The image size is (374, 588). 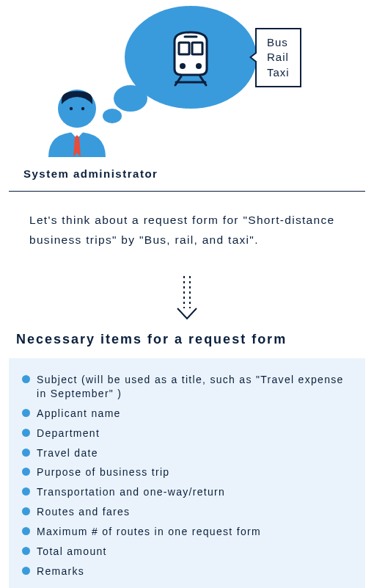 What do you see at coordinates (187, 512) in the screenshot?
I see `list-item: Routes and fares` at bounding box center [187, 512].